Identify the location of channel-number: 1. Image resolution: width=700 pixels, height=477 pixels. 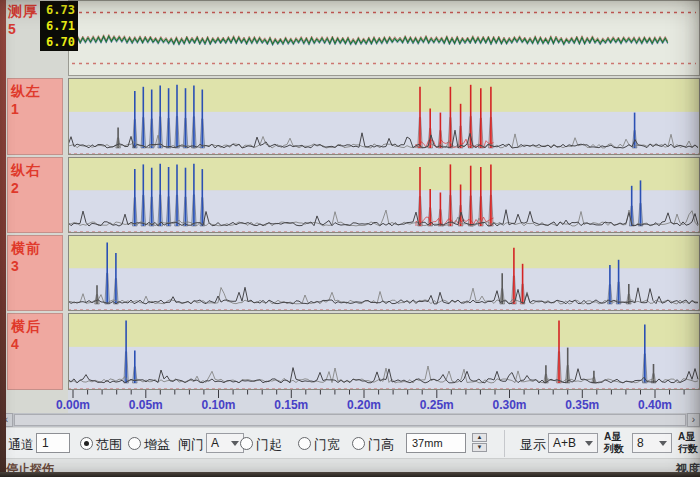
(15, 109).